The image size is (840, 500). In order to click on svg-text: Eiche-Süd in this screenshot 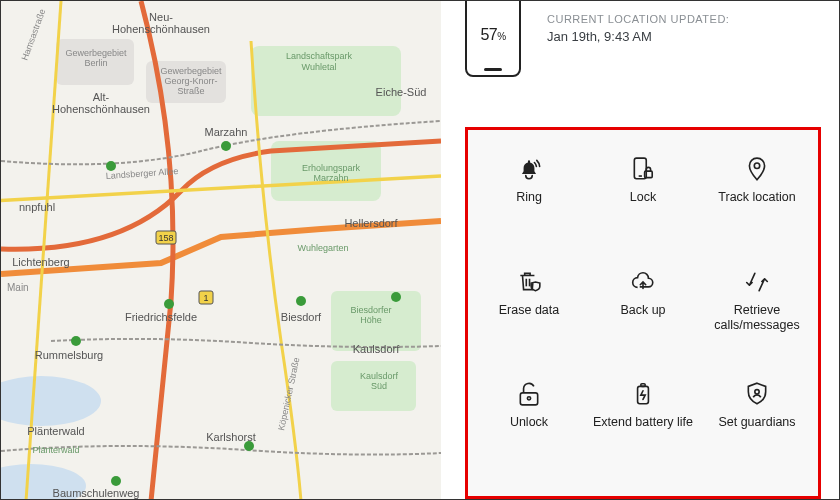, I will do `click(402, 92)`.